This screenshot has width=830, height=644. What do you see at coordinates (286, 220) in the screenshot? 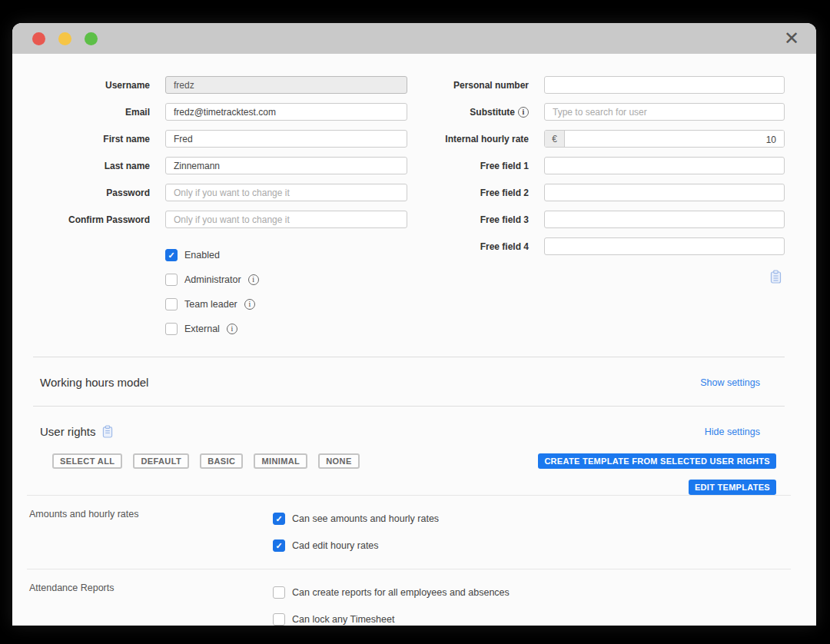
I see `confirm-password-field` at bounding box center [286, 220].